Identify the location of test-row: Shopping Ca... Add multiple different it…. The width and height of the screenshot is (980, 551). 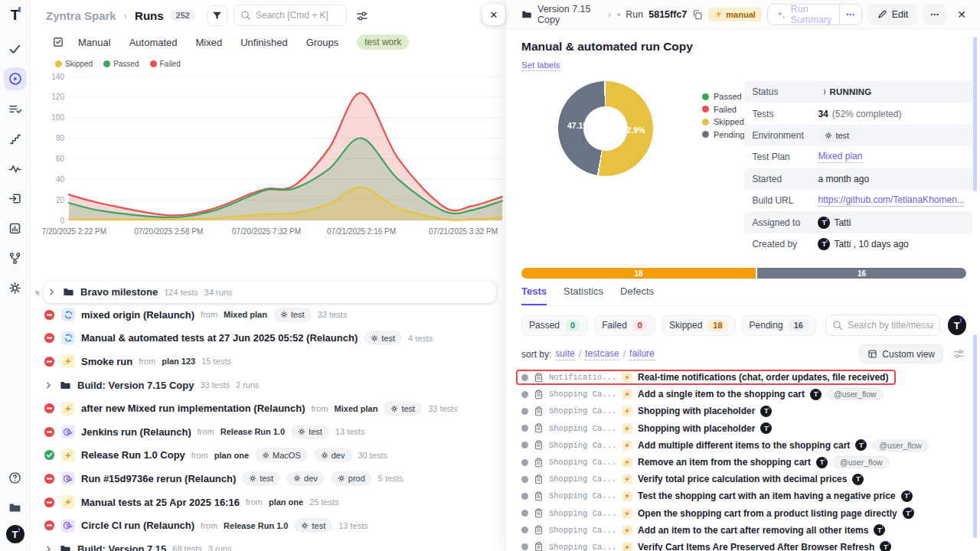
(744, 445).